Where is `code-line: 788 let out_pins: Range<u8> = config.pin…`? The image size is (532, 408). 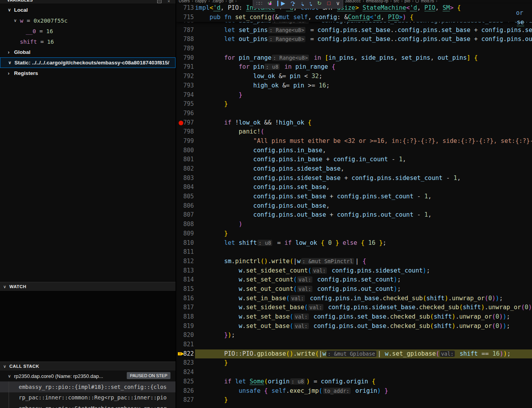 code-line: 788 let out_pins: Range<u8> = config.pin… is located at coordinates (354, 39).